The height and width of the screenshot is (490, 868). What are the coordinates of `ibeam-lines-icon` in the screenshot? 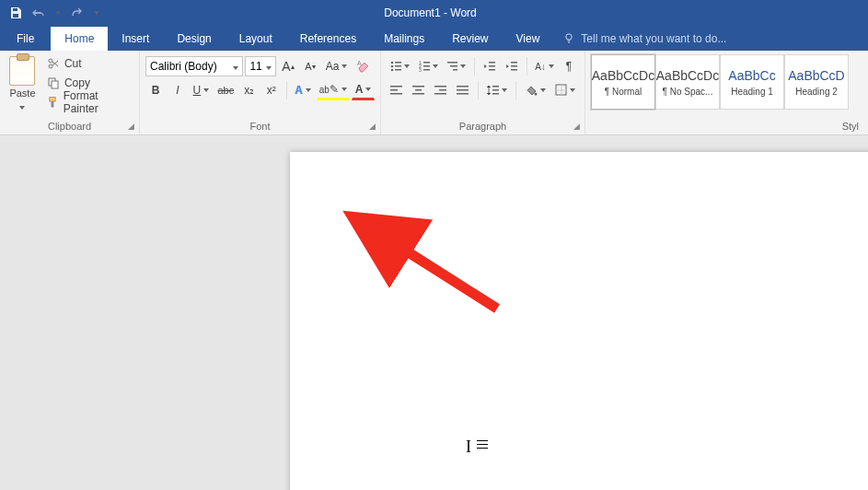 It's located at (482, 440).